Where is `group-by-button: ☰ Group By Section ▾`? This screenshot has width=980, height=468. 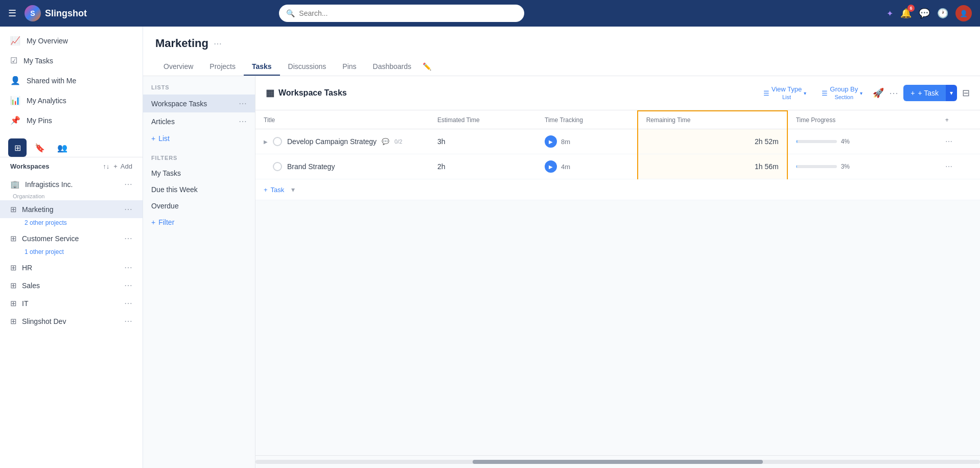
group-by-button: ☰ Group By Section ▾ is located at coordinates (842, 93).